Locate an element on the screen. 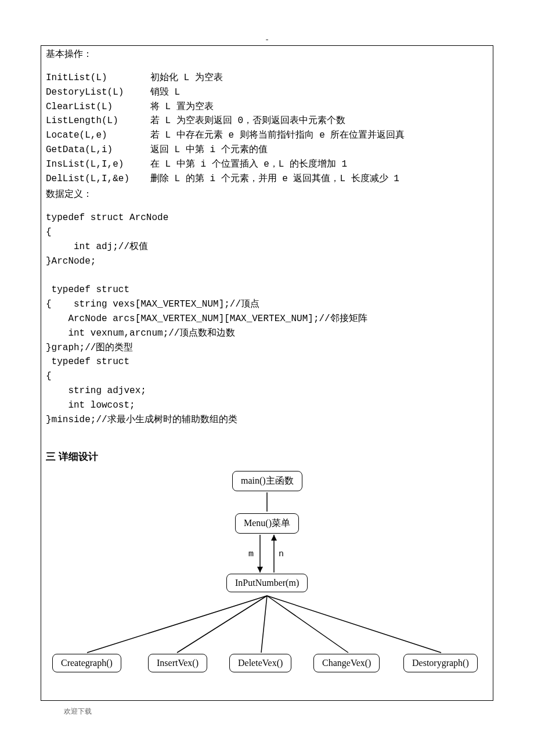 The image size is (534, 756). top-dash: - is located at coordinates (267, 39).